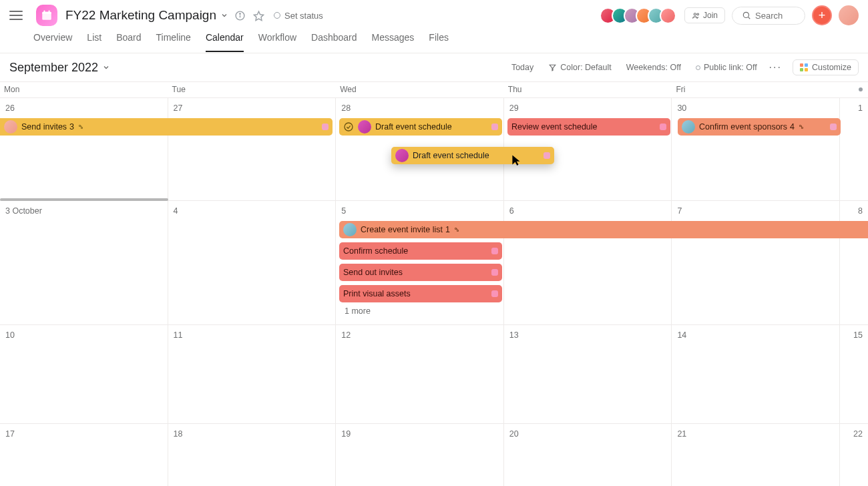  Describe the element at coordinates (421, 272) in the screenshot. I see `task-send-out-invites: Send out invites` at that location.